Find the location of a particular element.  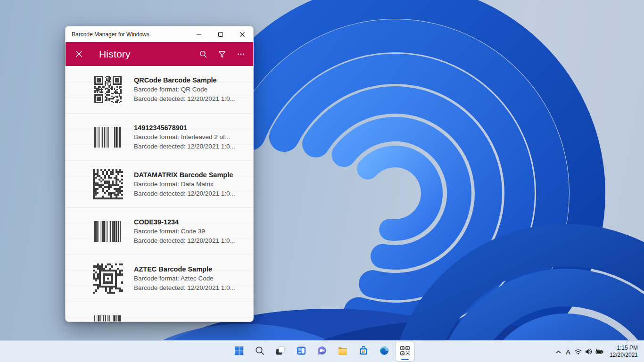

start-button is located at coordinates (239, 352).